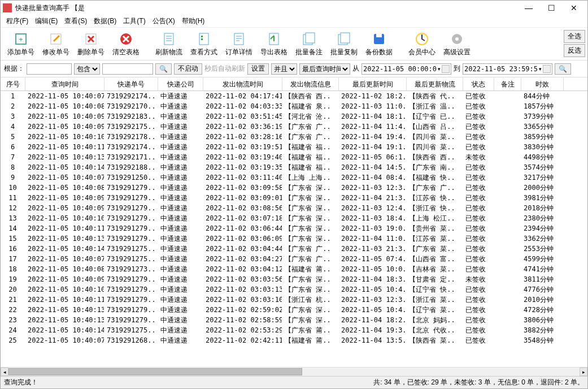 The image size is (588, 389). Describe the element at coordinates (311, 289) in the screenshot. I see `cell: 【广东省 深..` at that location.